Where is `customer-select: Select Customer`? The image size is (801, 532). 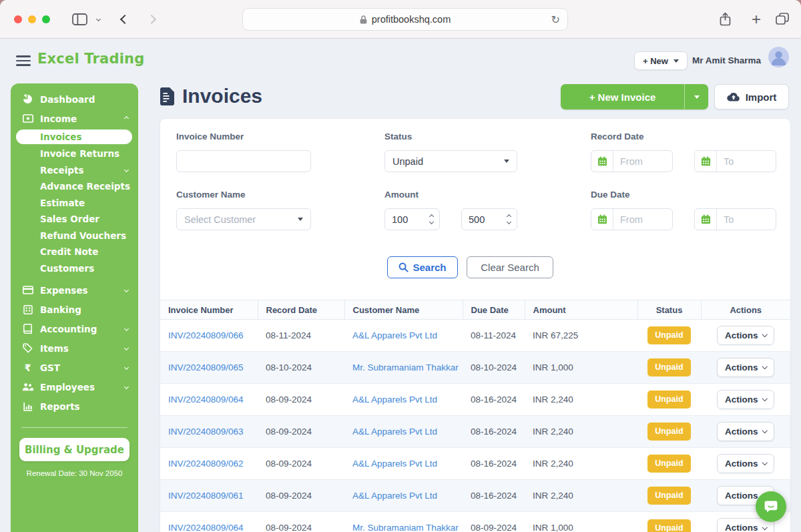 customer-select: Select Customer is located at coordinates (244, 219).